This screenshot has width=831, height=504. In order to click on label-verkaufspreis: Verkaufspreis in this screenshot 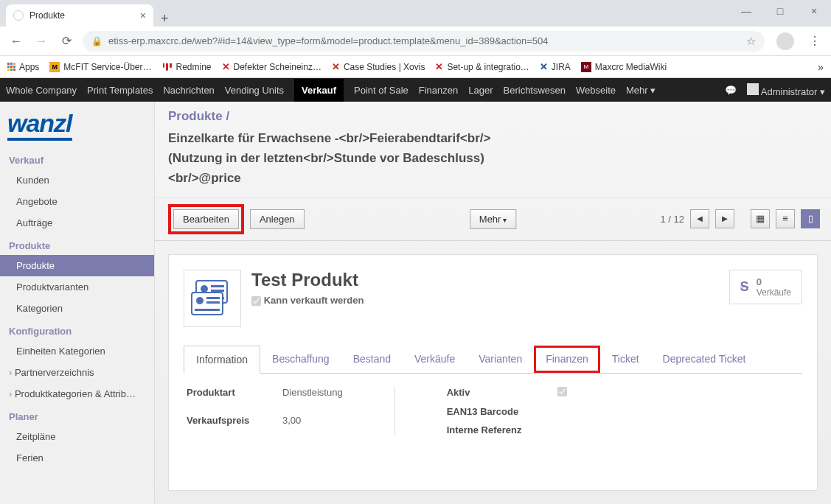, I will do `click(234, 425)`.